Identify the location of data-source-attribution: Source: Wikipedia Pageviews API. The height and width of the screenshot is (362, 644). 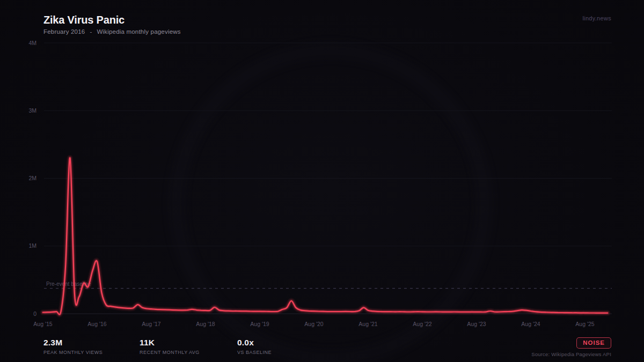
(571, 354).